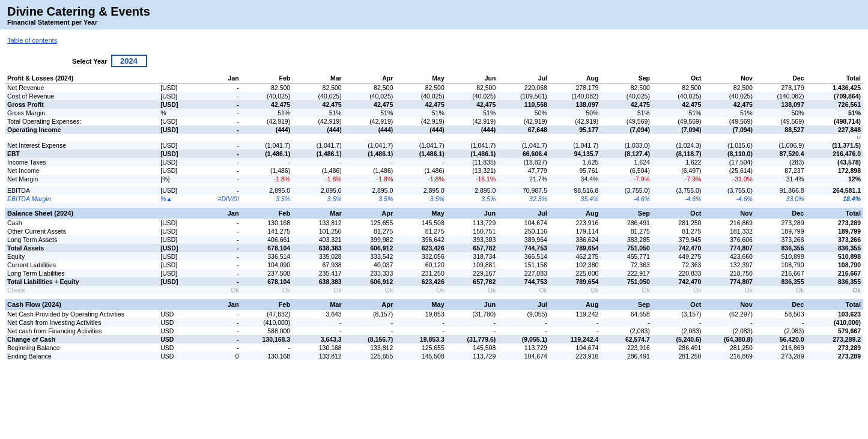  I want to click on company-title: Divine Catering & Events, so click(434, 12).